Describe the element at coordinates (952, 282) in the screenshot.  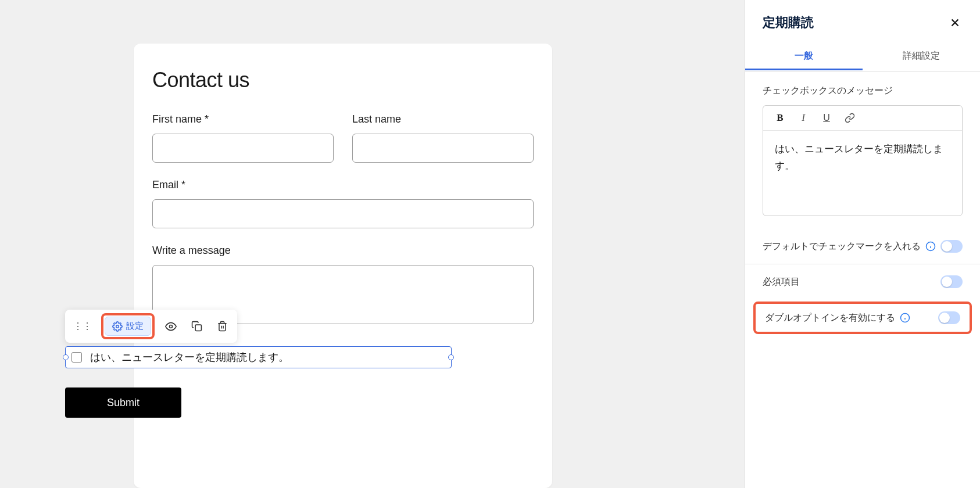
I see `required-toggle` at that location.